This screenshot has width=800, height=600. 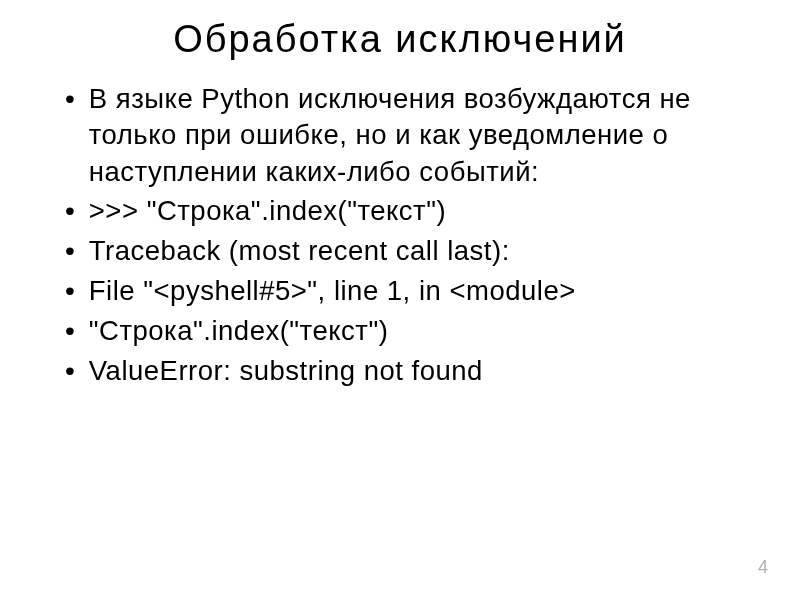 I want to click on bullet-item: • >>> "Строка".index("текст"), so click(x=414, y=212).